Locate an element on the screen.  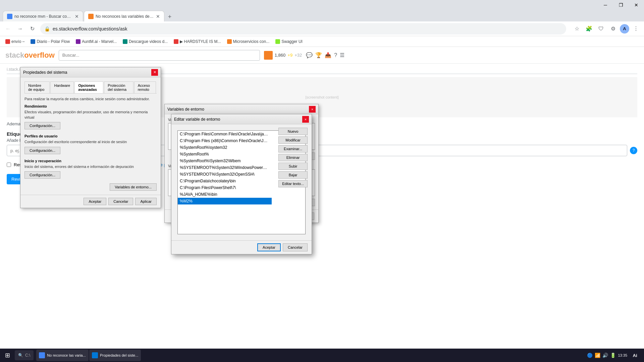
edit-env-close-btn: × is located at coordinates (306, 119).